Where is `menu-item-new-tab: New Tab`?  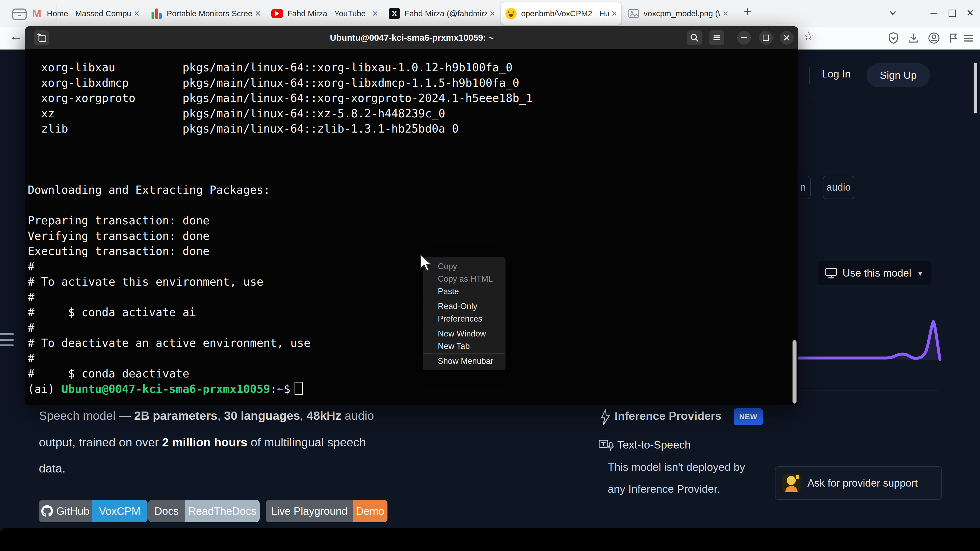
menu-item-new-tab: New Tab is located at coordinates (464, 346).